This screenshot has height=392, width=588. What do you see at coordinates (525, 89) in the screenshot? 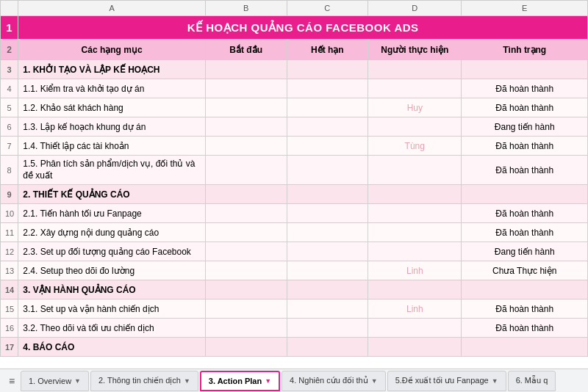
I see `status-1-1: Đã hoàn thành` at bounding box center [525, 89].